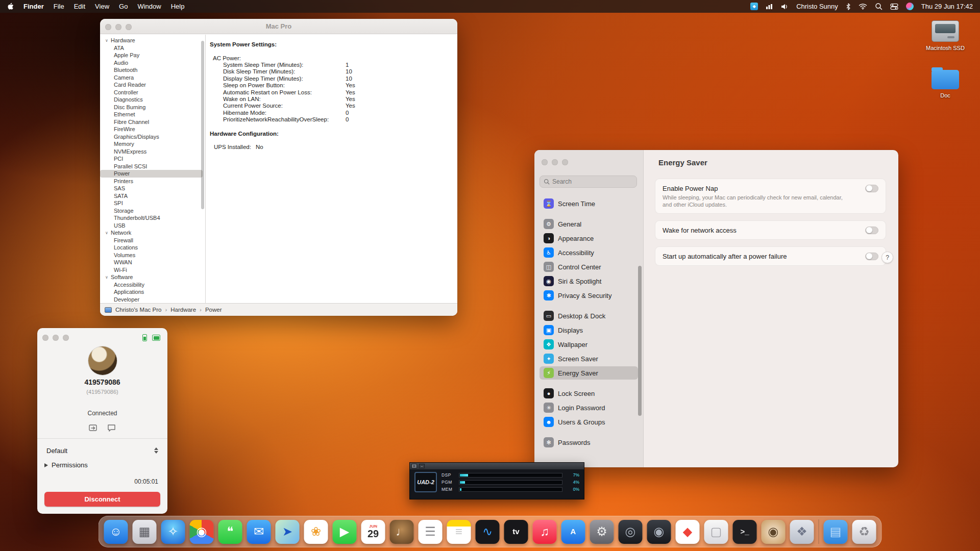  I want to click on permissions-disclosure: Permissions, so click(66, 465).